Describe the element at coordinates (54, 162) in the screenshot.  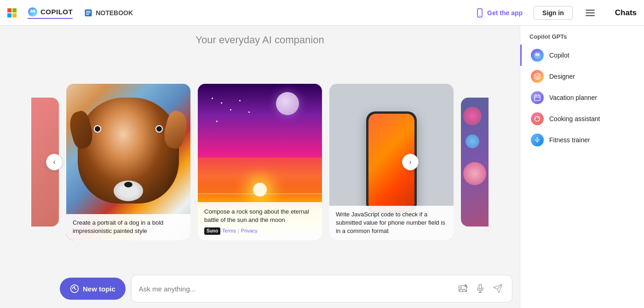
I see `carousel-prev-button: ‹` at that location.